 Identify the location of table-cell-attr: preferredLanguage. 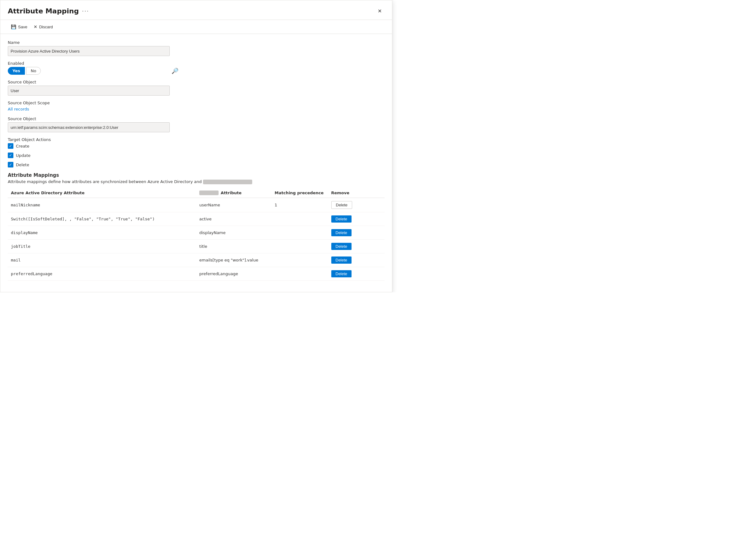
(234, 274).